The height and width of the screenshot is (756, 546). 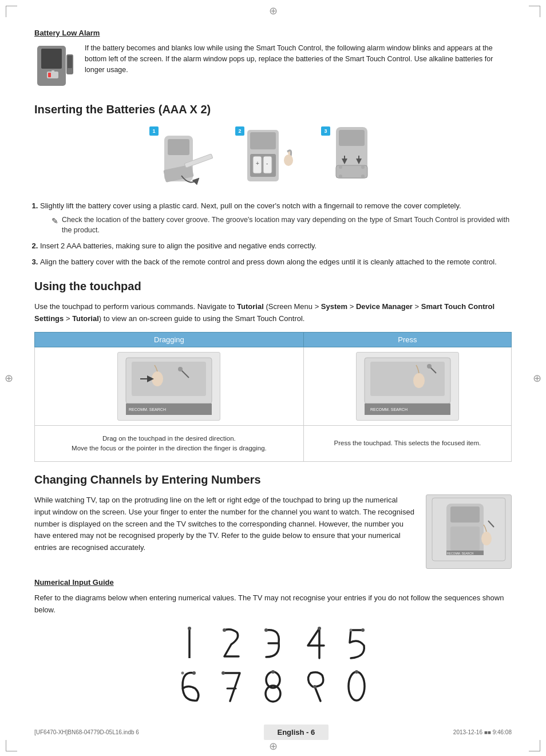 I want to click on table-cell-press-caption: Press the touchpad. This selects the foc…, so click(x=407, y=444).